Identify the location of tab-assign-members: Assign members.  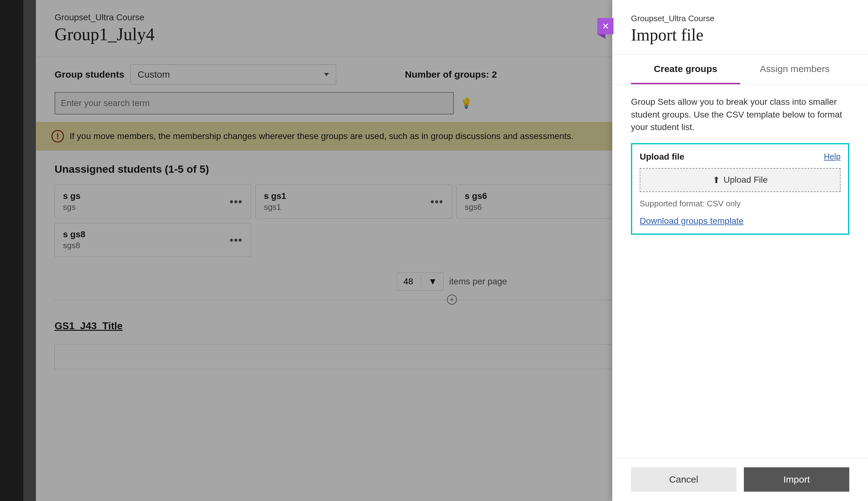
(795, 70).